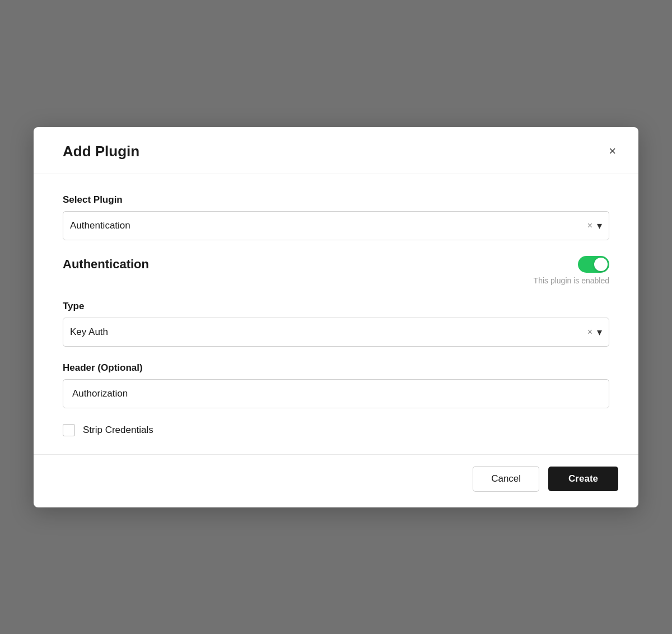  What do you see at coordinates (336, 385) in the screenshot?
I see `header-section: Header (Optional)` at bounding box center [336, 385].